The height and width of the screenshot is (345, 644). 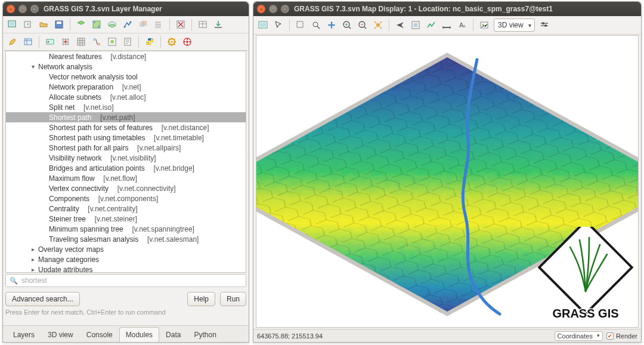 I want to click on tree-item: Maximum flow [v.net.flow], so click(x=126, y=178).